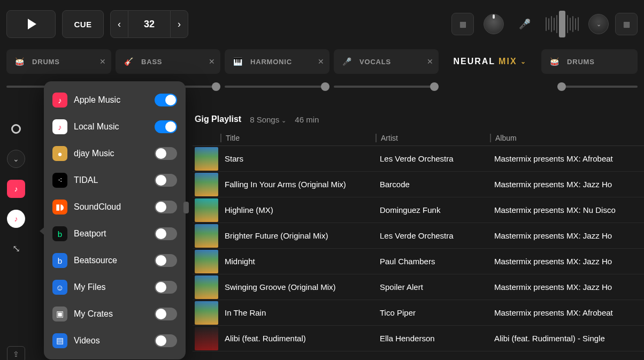 The width and height of the screenshot is (644, 360). I want to click on play-button, so click(31, 24).